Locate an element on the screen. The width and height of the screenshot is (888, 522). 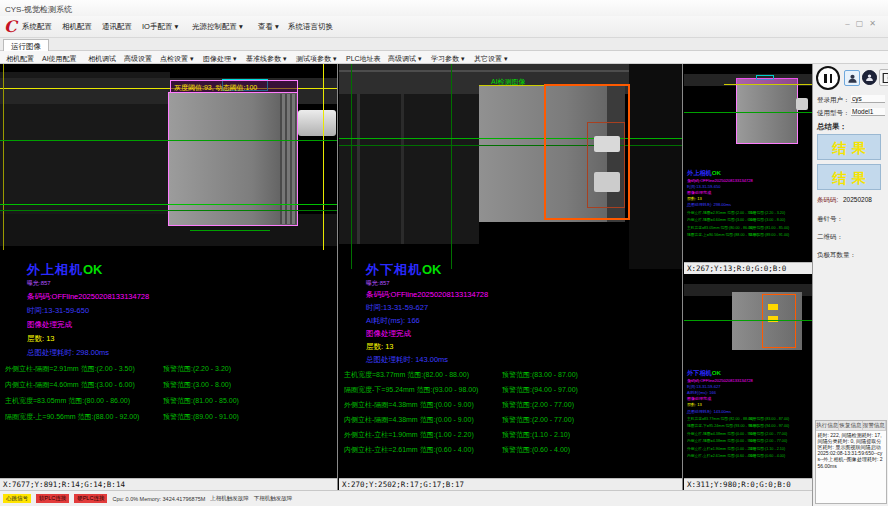
tb-image-processing: 图像处理 ▾ is located at coordinates (220, 59).